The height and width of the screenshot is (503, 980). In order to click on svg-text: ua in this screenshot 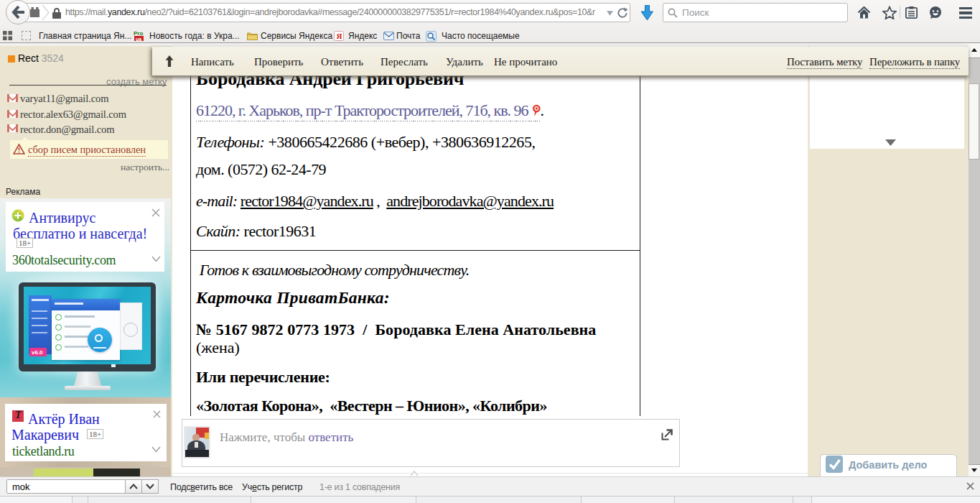, I will do `click(139, 39)`.